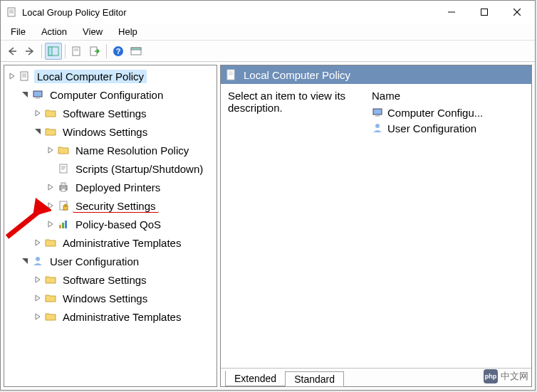 The height and width of the screenshot is (392, 537). Describe the element at coordinates (122, 317) in the screenshot. I see `tree-node-label: Administrative Templates` at that location.